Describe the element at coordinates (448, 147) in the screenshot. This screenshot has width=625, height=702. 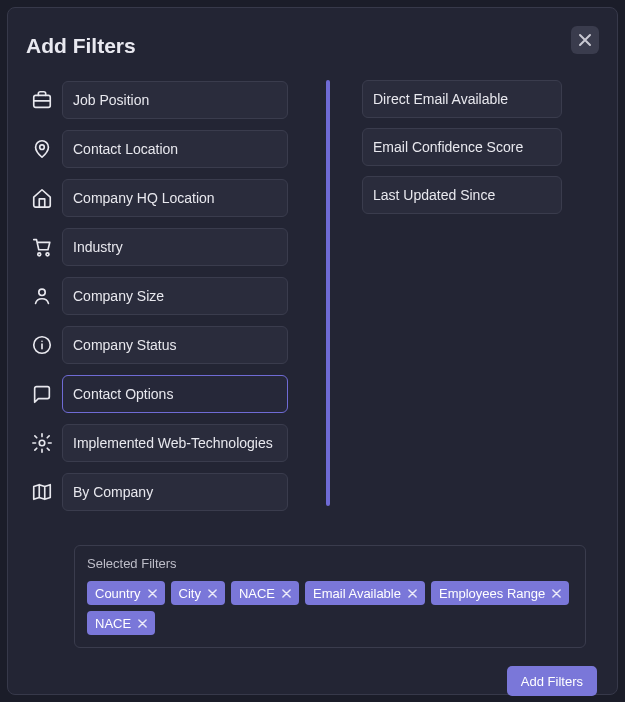
I see `subfilter-label: Email Confidence Score` at that location.